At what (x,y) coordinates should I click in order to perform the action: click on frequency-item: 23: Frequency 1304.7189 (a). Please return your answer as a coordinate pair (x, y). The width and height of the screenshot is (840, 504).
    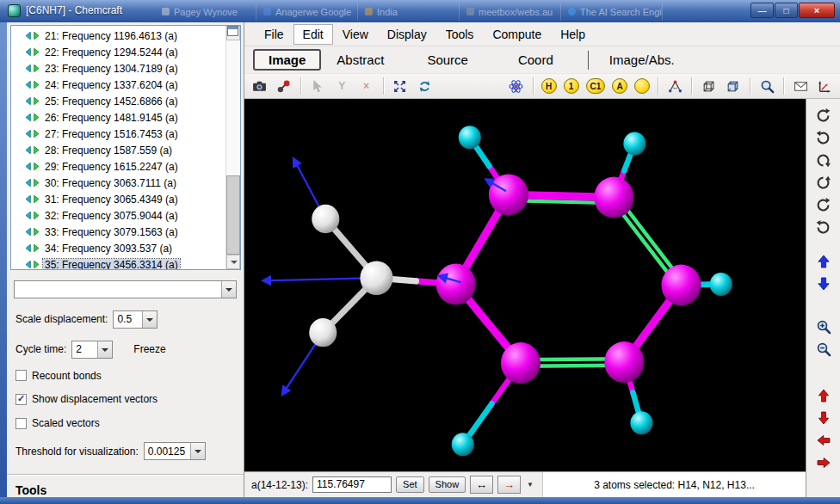
    Looking at the image, I should click on (119, 69).